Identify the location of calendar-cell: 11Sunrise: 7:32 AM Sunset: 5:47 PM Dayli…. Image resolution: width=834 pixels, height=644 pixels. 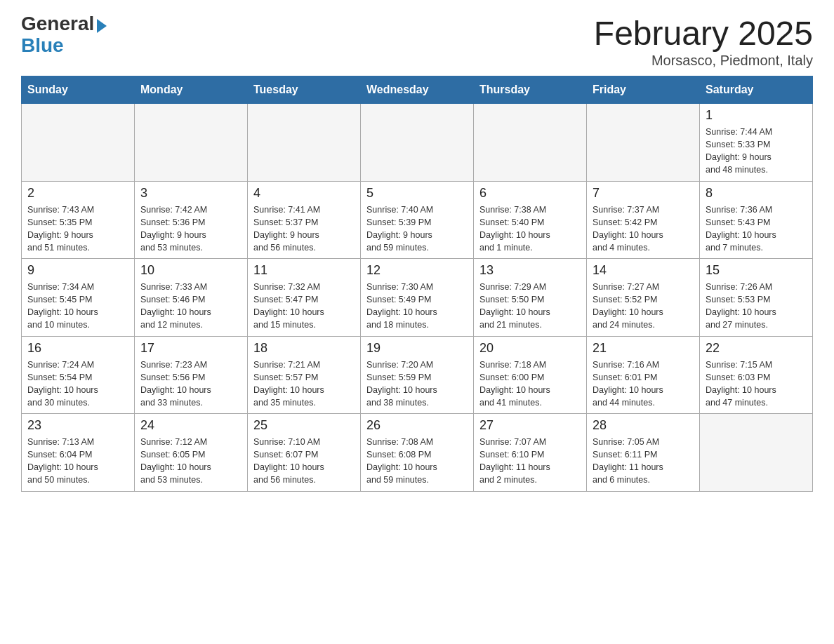
(305, 297).